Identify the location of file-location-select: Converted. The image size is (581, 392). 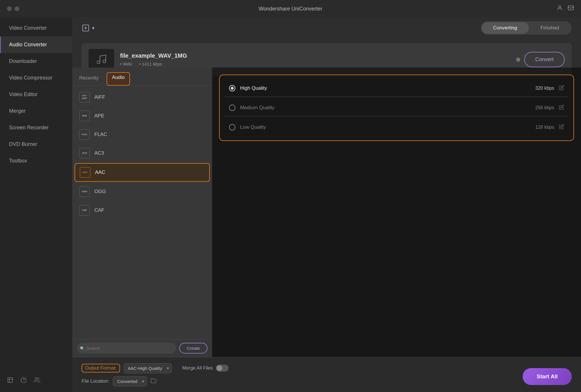
(130, 382).